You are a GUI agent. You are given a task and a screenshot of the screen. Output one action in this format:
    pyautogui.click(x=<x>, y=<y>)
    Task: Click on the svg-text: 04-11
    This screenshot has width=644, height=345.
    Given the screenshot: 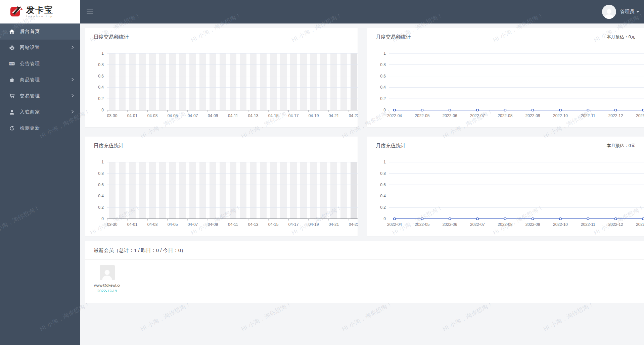 What is the action you would take?
    pyautogui.click(x=233, y=116)
    